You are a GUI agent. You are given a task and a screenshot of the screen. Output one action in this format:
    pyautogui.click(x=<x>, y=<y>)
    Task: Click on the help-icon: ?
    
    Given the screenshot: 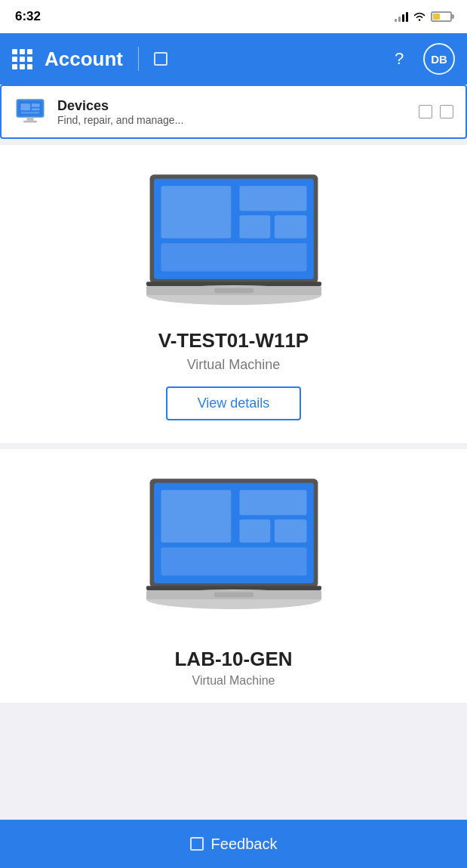 What is the action you would take?
    pyautogui.click(x=399, y=59)
    